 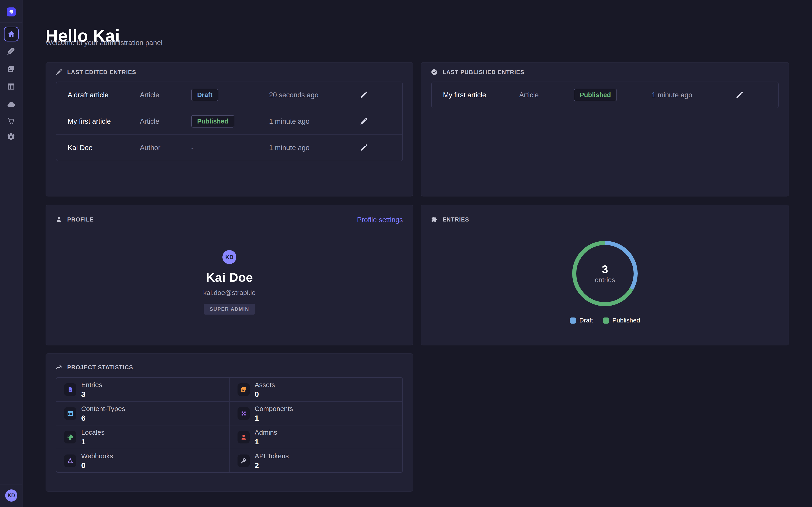 I want to click on entry-updated-time: 20 seconds ago, so click(x=314, y=95).